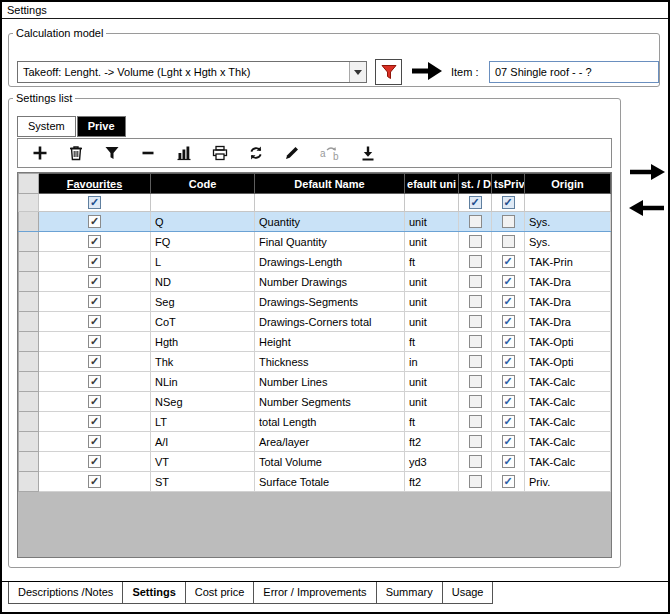 Image resolution: width=670 pixels, height=614 pixels. Describe the element at coordinates (315, 482) in the screenshot. I see `table-row: ST Surface Totale ft2 Priv.` at that location.